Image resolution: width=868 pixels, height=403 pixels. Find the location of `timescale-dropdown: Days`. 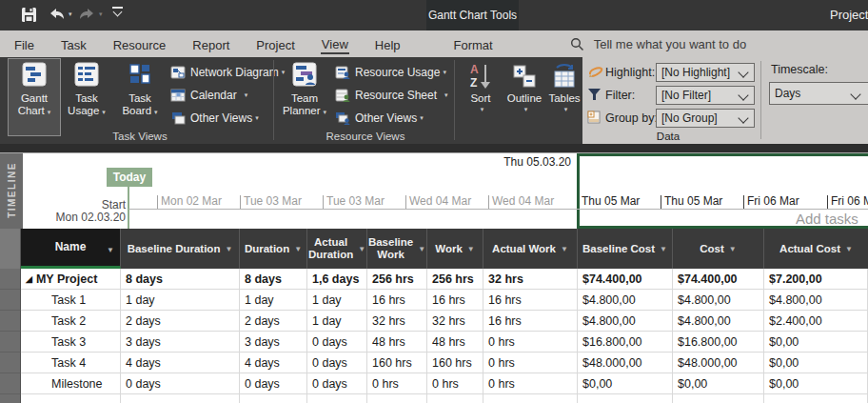

timescale-dropdown: Days is located at coordinates (819, 93).